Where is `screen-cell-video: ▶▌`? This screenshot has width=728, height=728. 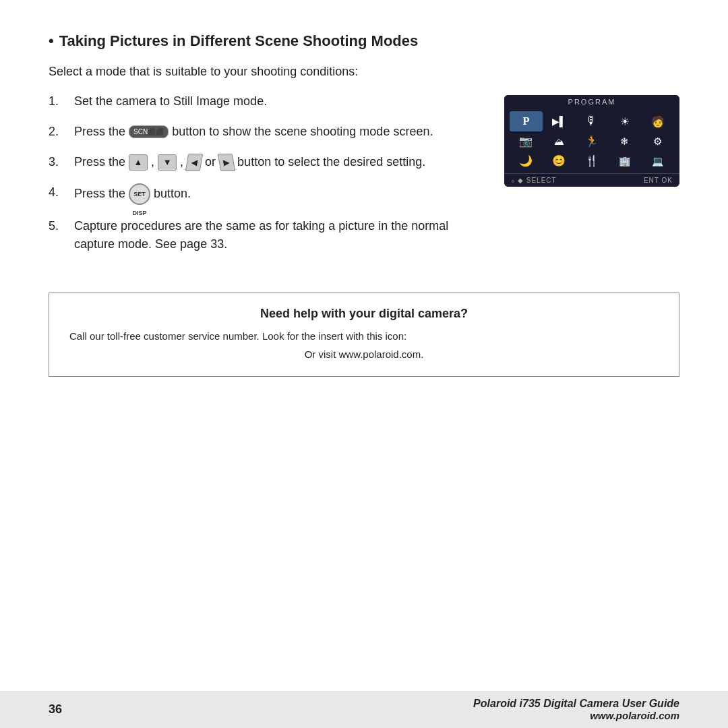
screen-cell-video: ▶▌ is located at coordinates (559, 121).